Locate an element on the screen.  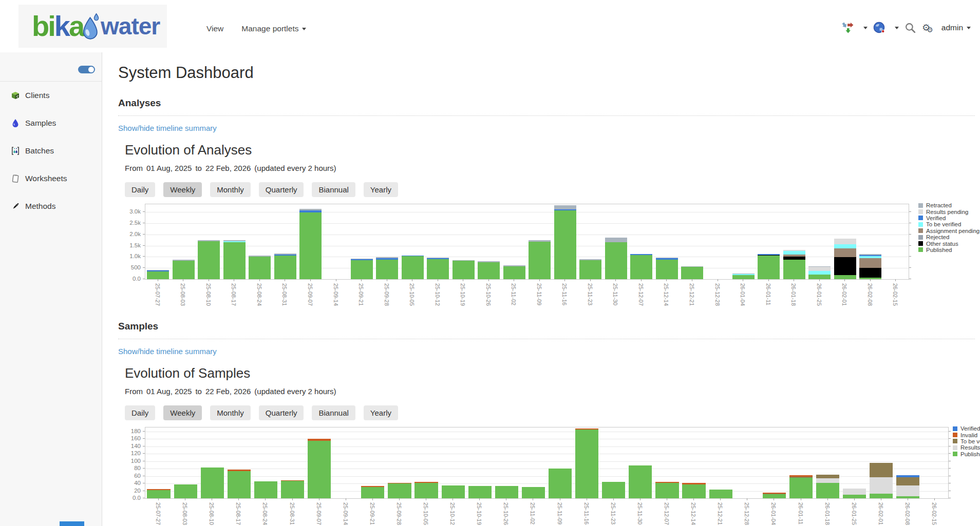
analyses-timeline-toggle-link: Show/hide timeline summary is located at coordinates (167, 128).